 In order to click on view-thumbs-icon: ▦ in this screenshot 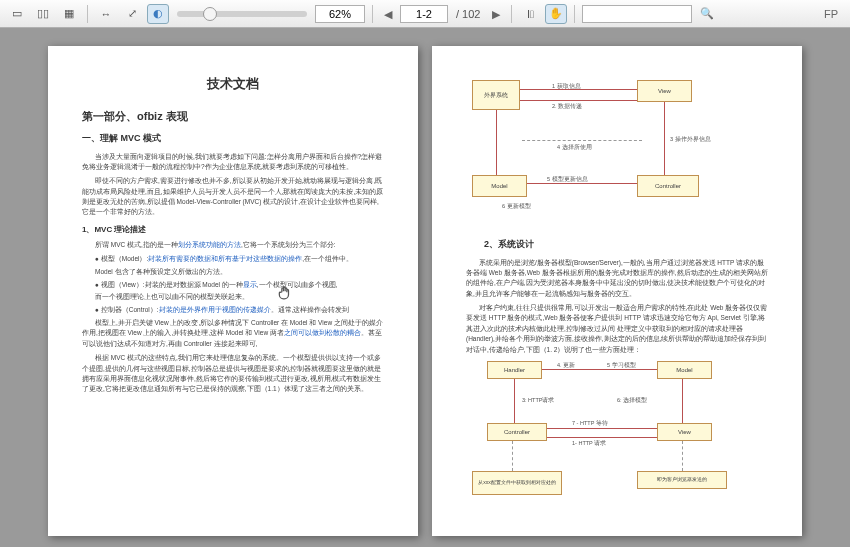, I will do `click(69, 14)`.